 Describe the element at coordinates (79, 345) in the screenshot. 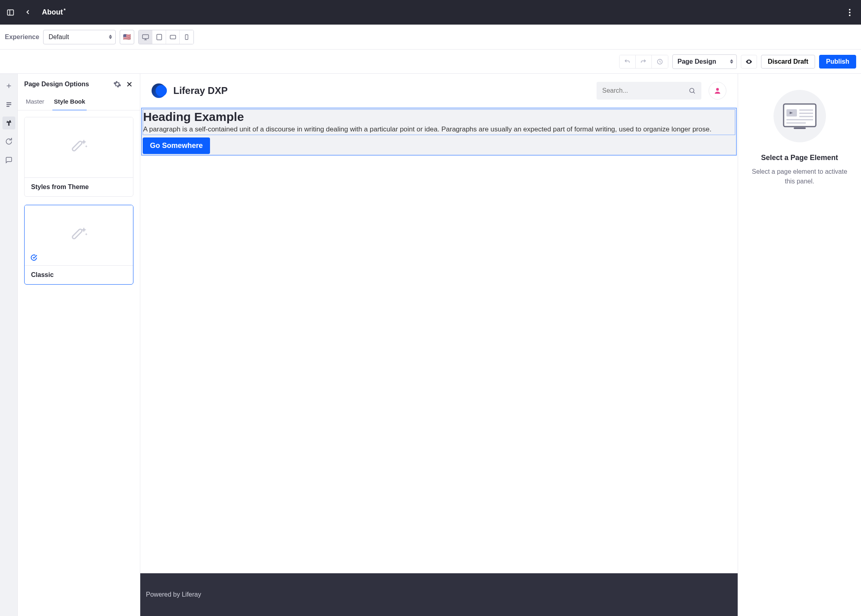

I see `side-panel: Page Design Options Master Style Book` at that location.